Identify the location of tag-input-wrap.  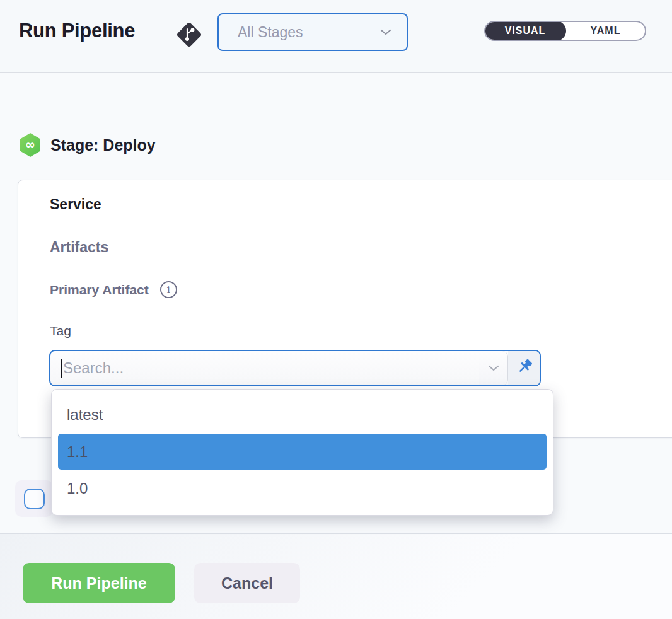
(265, 368).